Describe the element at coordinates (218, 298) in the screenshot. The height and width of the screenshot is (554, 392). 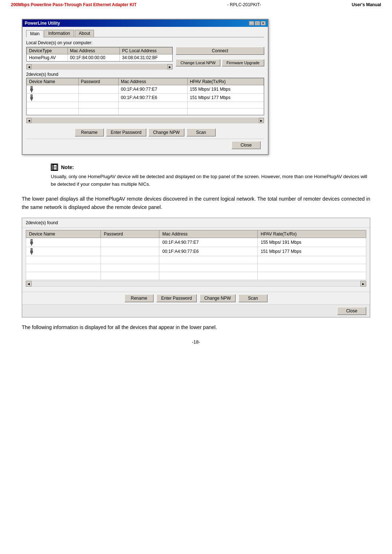
I see `large-change-npw-button: Change NPW` at that location.